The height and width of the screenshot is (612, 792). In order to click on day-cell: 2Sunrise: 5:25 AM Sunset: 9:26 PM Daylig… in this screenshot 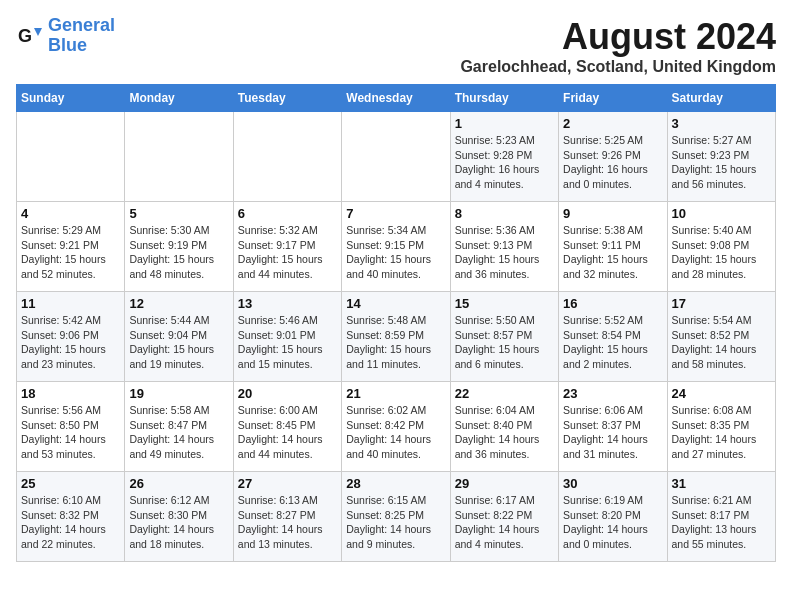, I will do `click(613, 157)`.